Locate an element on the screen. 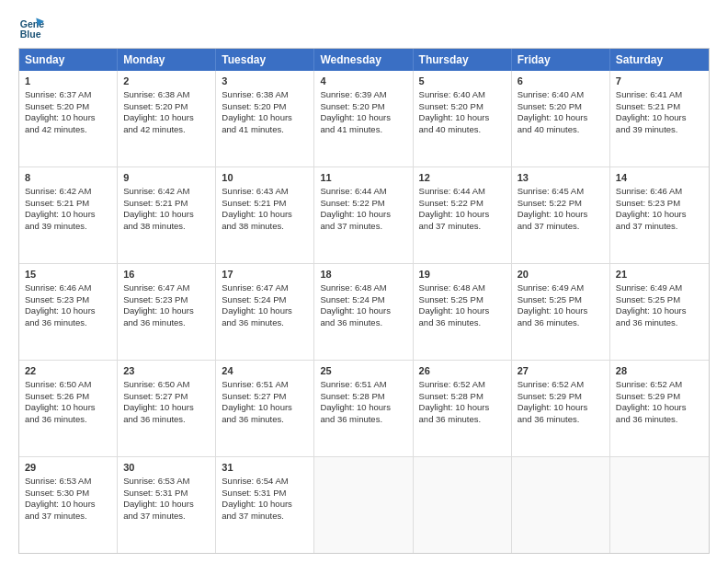 This screenshot has height=563, width=728. day-info: Sunset: 5:28 PM is located at coordinates (363, 397).